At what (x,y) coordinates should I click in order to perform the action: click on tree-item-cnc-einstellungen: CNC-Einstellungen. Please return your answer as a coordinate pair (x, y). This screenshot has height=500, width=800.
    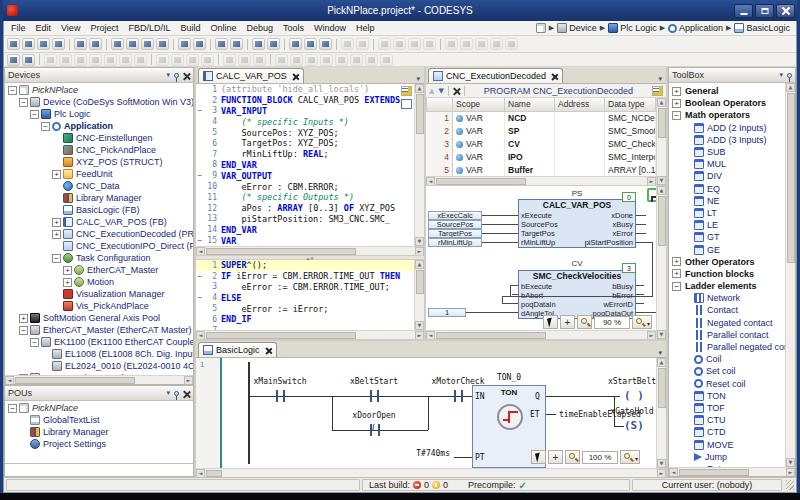
    Looking at the image, I should click on (99, 138).